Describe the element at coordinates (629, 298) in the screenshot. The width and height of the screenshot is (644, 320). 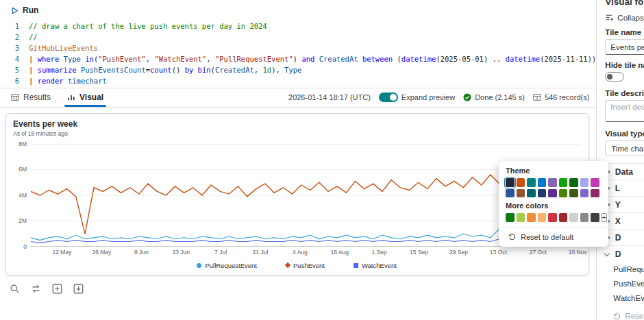
I see `series-name: WatchEvent` at that location.